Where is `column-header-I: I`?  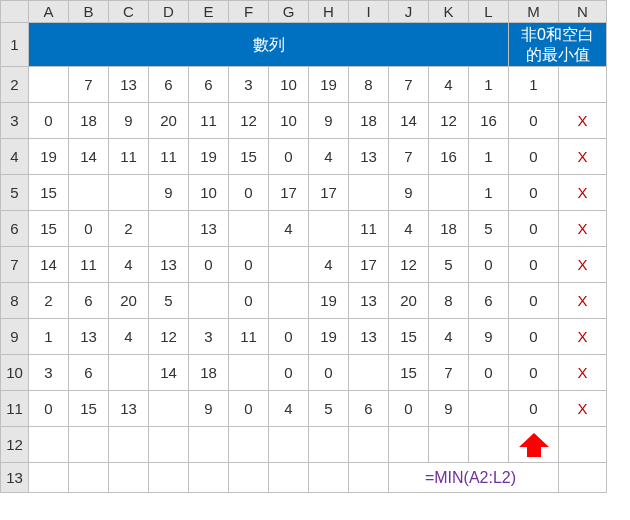
column-header-I: I is located at coordinates (369, 12).